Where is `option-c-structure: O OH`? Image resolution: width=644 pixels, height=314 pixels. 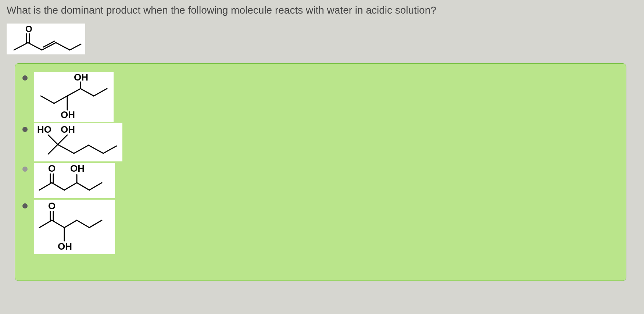 option-c-structure: O OH is located at coordinates (75, 181).